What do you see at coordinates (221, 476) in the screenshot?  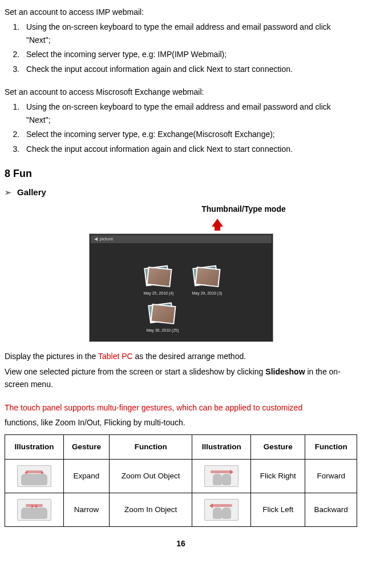 I see `flick-right-gesture-icon` at bounding box center [221, 476].